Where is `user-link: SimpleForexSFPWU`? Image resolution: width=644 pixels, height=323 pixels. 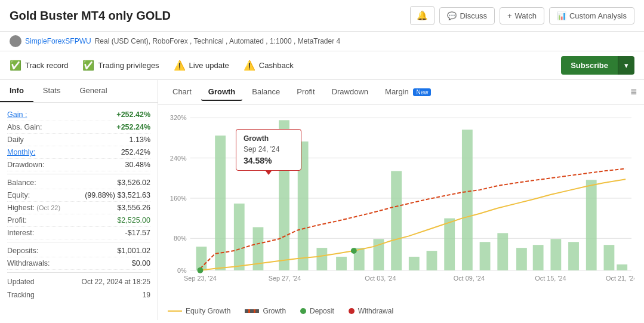
user-link: SimpleForexSFPWU is located at coordinates (58, 41).